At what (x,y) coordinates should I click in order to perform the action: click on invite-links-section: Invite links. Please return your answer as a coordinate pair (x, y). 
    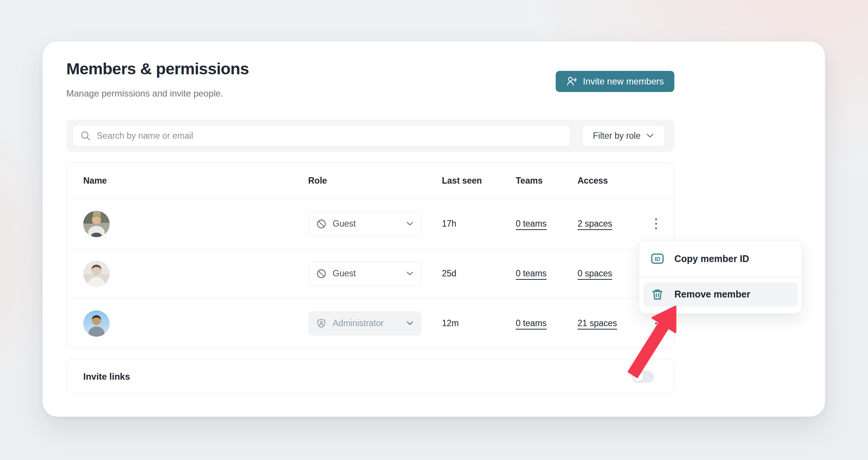
    Looking at the image, I should click on (370, 376).